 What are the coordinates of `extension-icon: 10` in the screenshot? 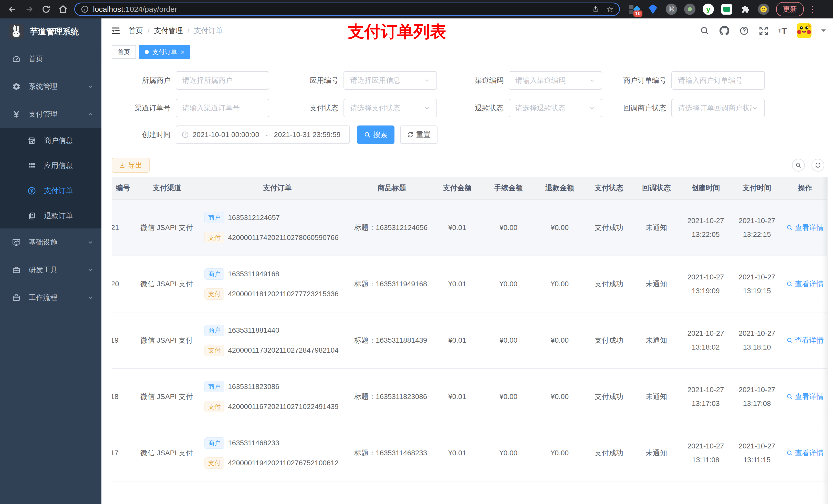 It's located at (634, 9).